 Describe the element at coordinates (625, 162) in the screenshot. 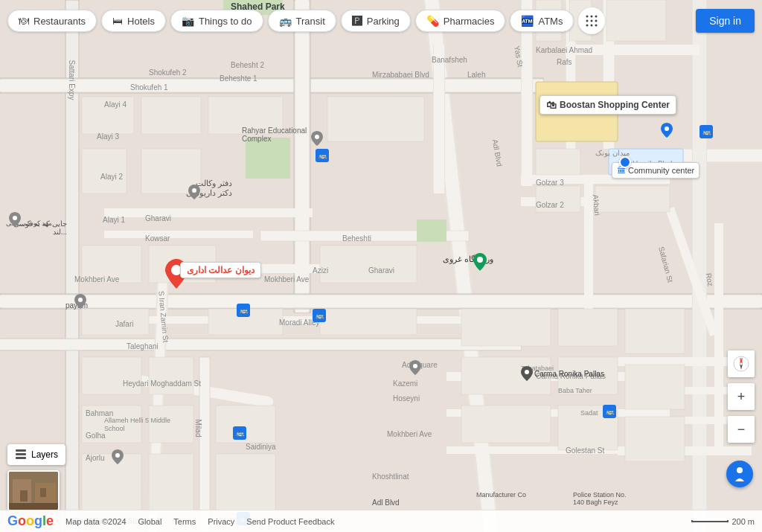

I see `meidan-marker` at that location.